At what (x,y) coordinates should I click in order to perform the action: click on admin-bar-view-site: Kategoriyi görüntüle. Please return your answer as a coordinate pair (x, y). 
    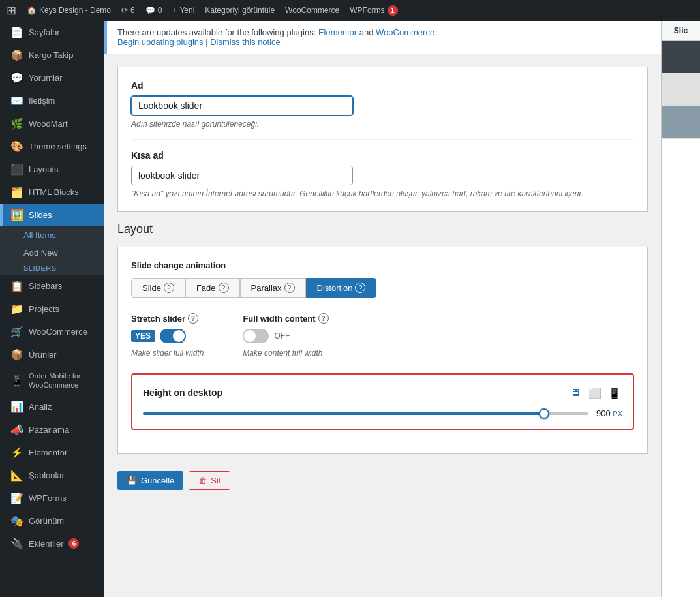
    Looking at the image, I should click on (240, 10).